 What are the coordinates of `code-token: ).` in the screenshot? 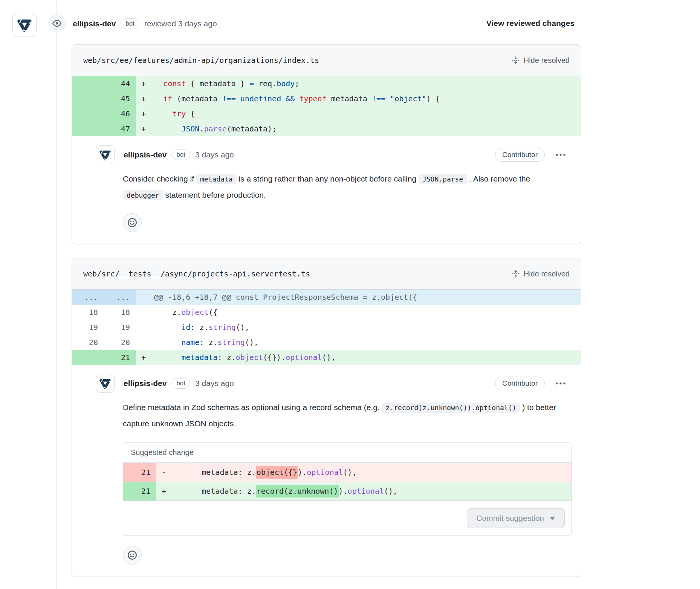 It's located at (302, 472).